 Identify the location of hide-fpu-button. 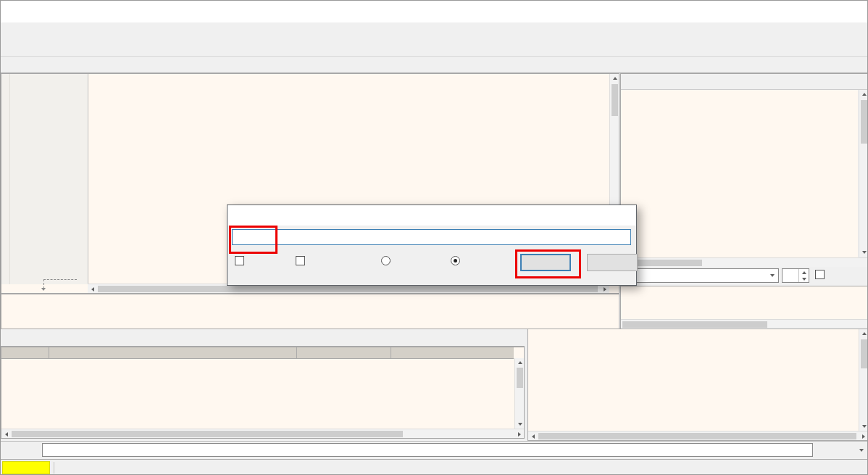
(745, 82).